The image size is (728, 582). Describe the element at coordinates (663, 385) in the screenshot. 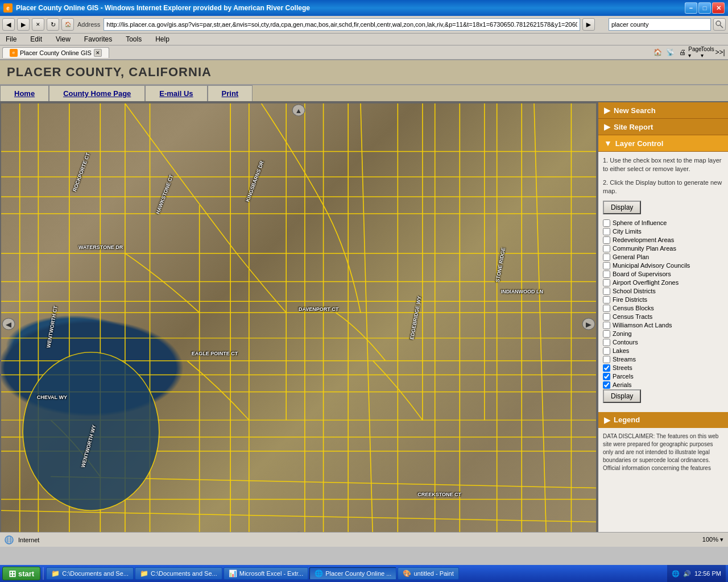

I see `layer-item-aer: Aerials` at that location.